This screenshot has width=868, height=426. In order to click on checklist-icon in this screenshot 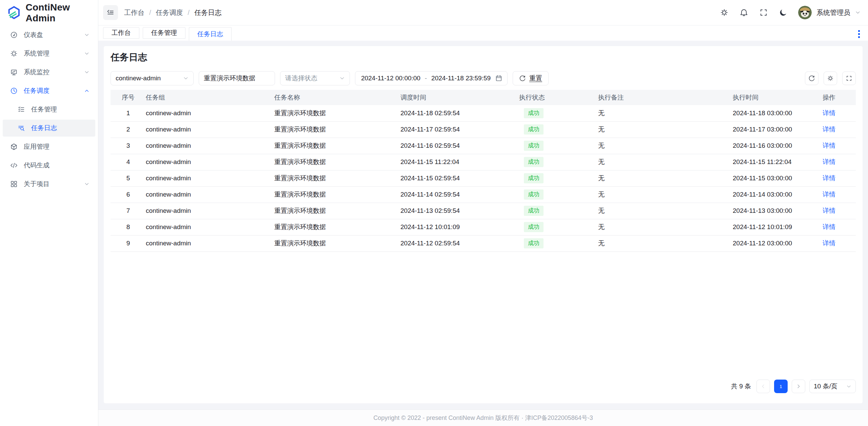, I will do `click(21, 109)`.